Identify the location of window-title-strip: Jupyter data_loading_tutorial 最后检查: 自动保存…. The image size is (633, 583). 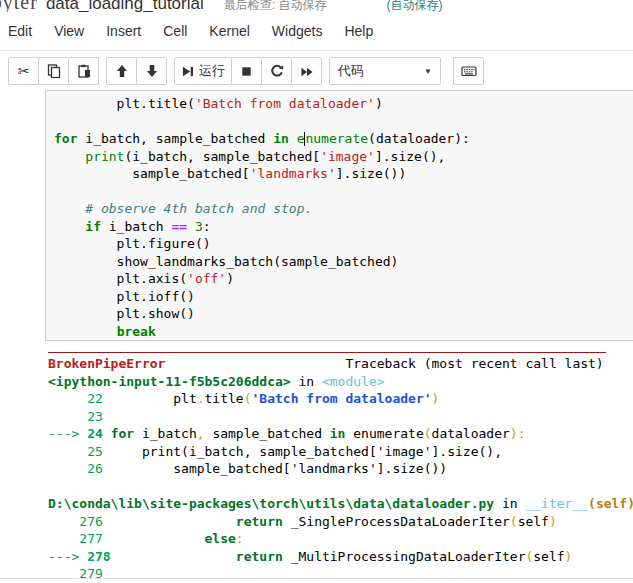
(316, 6).